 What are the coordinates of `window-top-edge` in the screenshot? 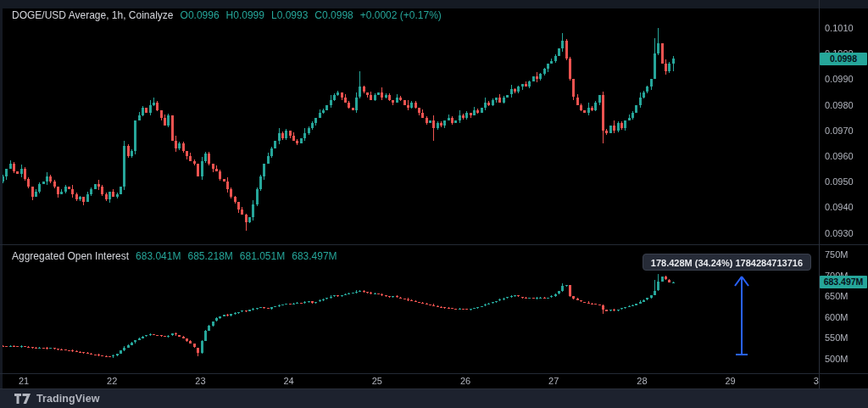 It's located at (434, 4).